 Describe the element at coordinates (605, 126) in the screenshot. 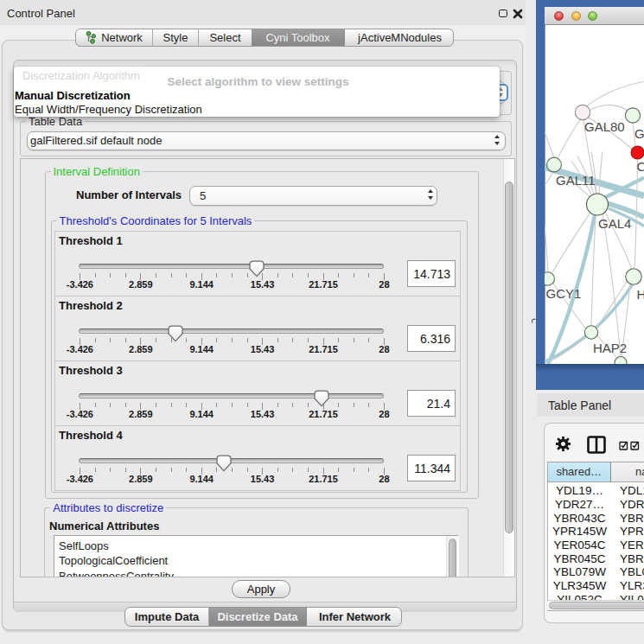

I see `svg-text: GAL80` at that location.